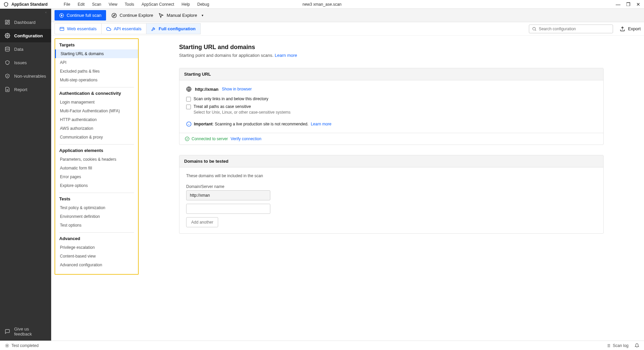 This screenshot has width=644, height=350. What do you see at coordinates (26, 63) in the screenshot?
I see `sidebar-item-issues: Issues` at bounding box center [26, 63].